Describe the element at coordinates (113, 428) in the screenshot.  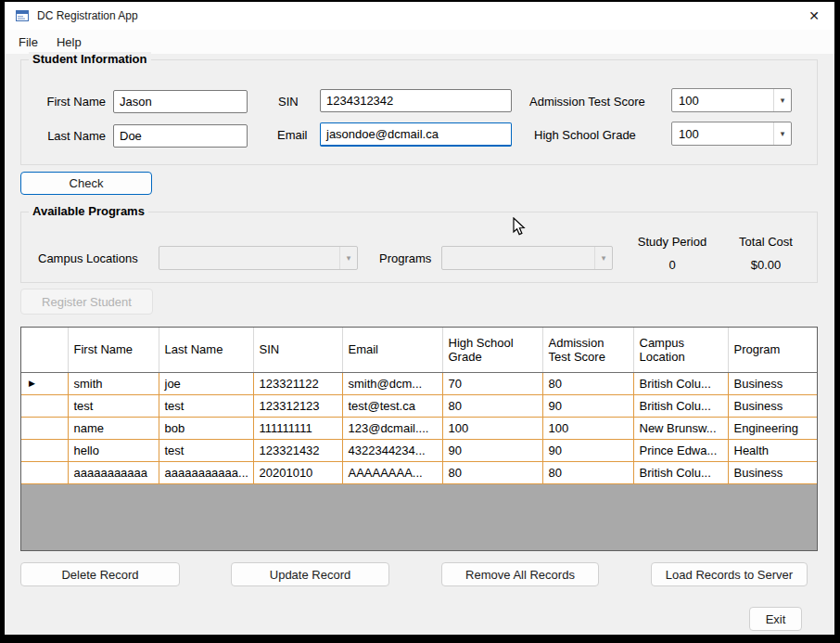
I see `cell: name` at that location.